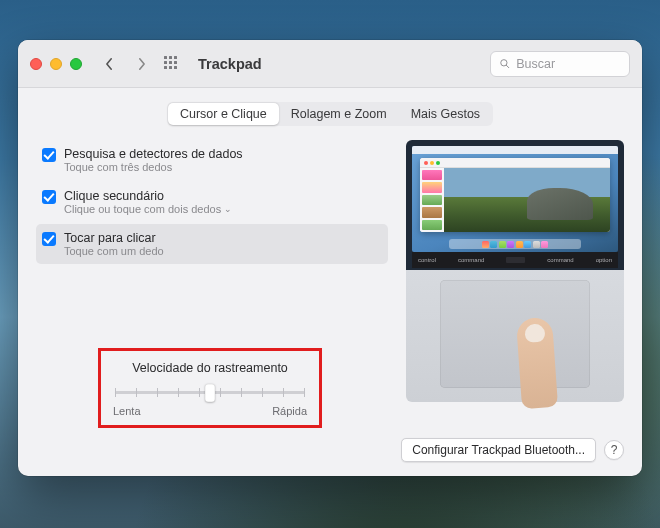 This screenshot has width=660, height=528. What do you see at coordinates (114, 238) in the screenshot?
I see `option-title: Tocar para clicar` at bounding box center [114, 238].